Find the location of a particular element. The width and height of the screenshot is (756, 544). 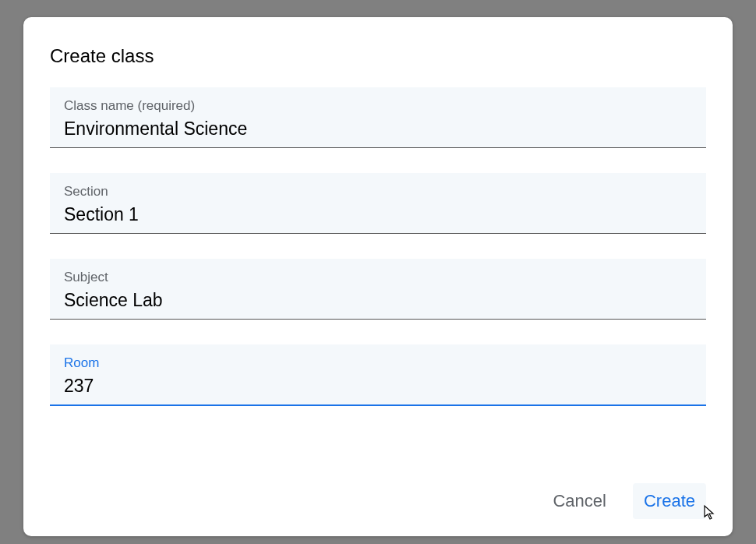

subject-label: Subject is located at coordinates (378, 277).